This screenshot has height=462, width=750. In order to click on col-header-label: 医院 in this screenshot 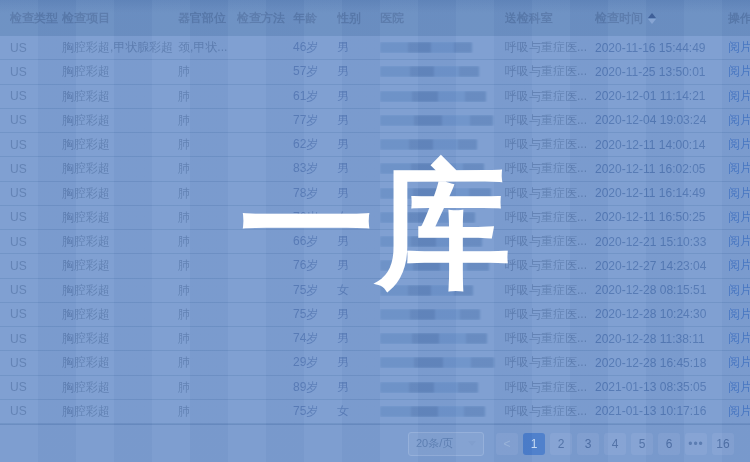, I will do `click(392, 18)`.